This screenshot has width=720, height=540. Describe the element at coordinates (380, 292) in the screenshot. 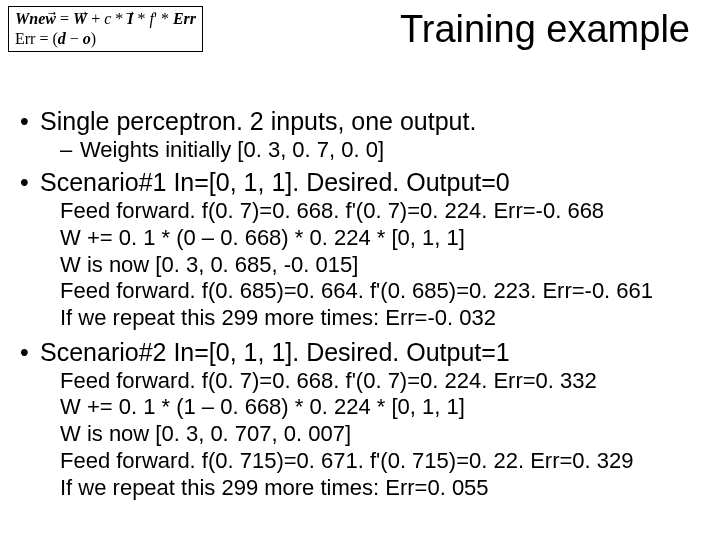

I see `body-line: Feed forward. f(0. 685)=0. 664. f'(0. 68…` at that location.